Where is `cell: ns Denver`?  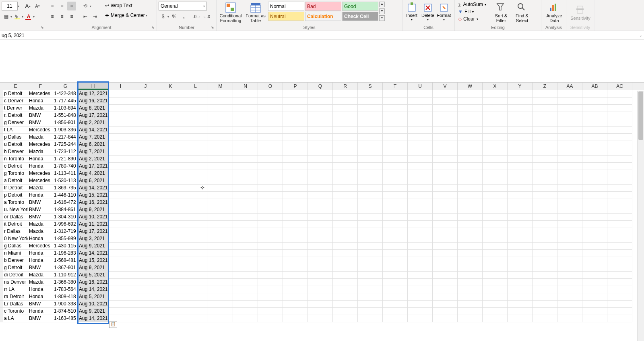 cell: ns Denver is located at coordinates (16, 282).